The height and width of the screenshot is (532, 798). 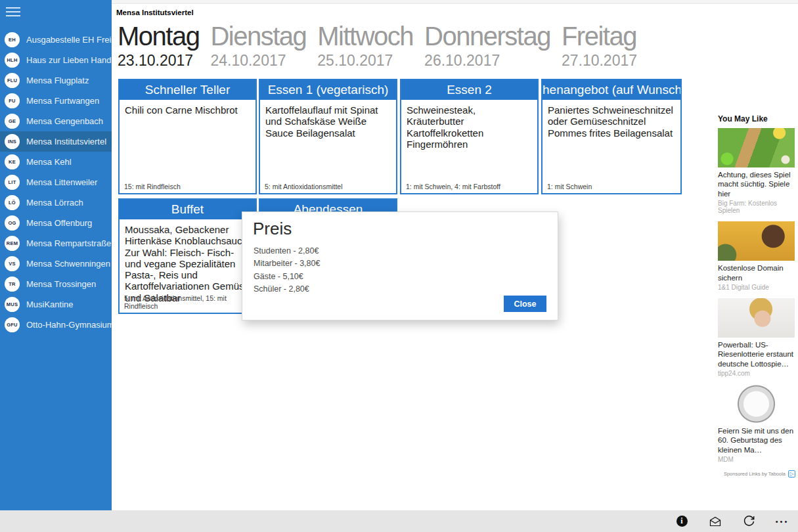 I want to click on sidebar-item-ausgabestelle-eh-freiburg: EH Ausgabestelle EH Freiburg, so click(x=56, y=39).